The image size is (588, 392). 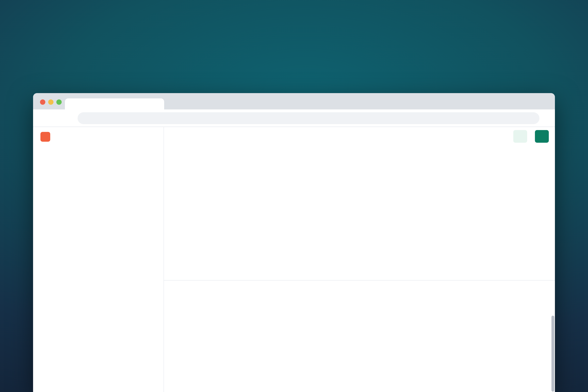 I want to click on reload-button, so click(x=68, y=118).